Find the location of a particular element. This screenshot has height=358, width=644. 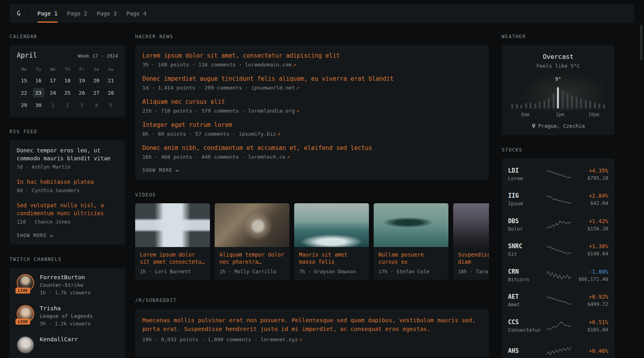

hn-item-source: loremlandia.org↗ is located at coordinates (274, 111).